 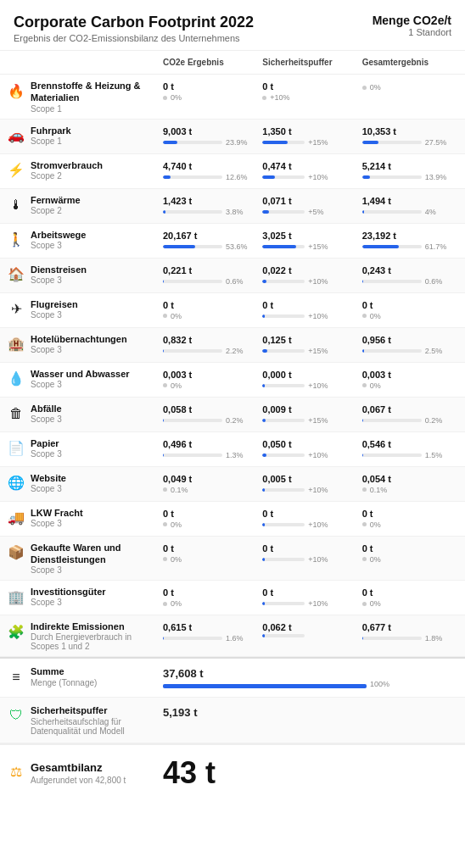 I want to click on gesamt-bar-fill, so click(x=363, y=351).